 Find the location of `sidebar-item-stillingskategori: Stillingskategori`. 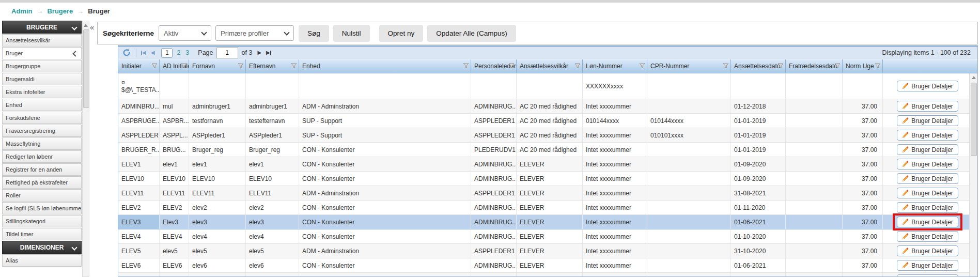

sidebar-item-stillingskategori: Stillingskategori is located at coordinates (42, 221).